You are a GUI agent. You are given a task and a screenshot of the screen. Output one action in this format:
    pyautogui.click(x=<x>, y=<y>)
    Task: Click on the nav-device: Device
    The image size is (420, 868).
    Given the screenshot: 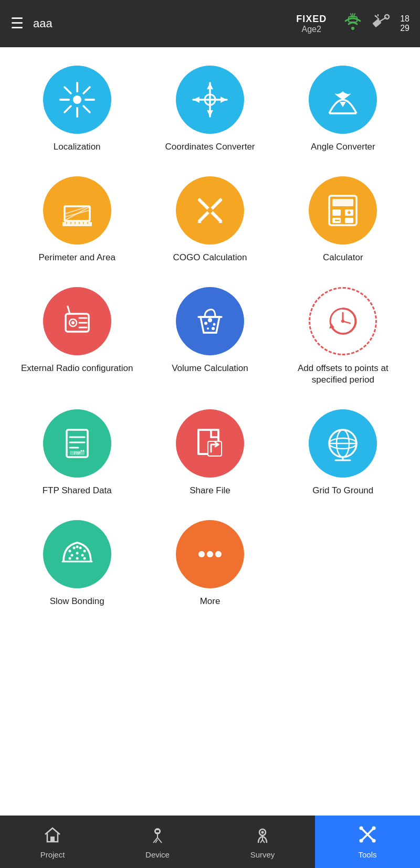 What is the action you would take?
    pyautogui.click(x=158, y=842)
    